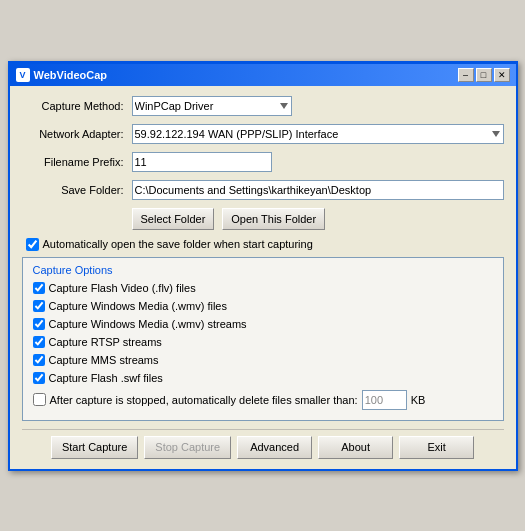  Describe the element at coordinates (204, 400) in the screenshot. I see `auto-delete-label: After capture is stopped, automatically …` at that location.